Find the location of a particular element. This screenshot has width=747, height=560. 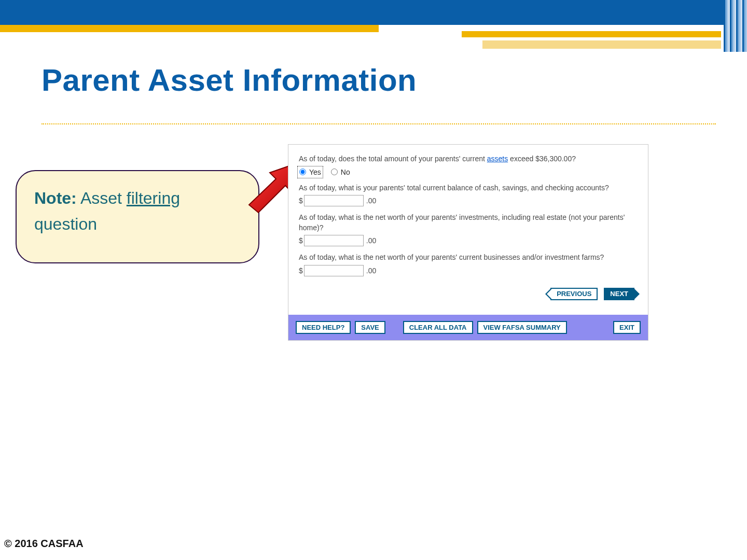

investments-input is located at coordinates (334, 241).